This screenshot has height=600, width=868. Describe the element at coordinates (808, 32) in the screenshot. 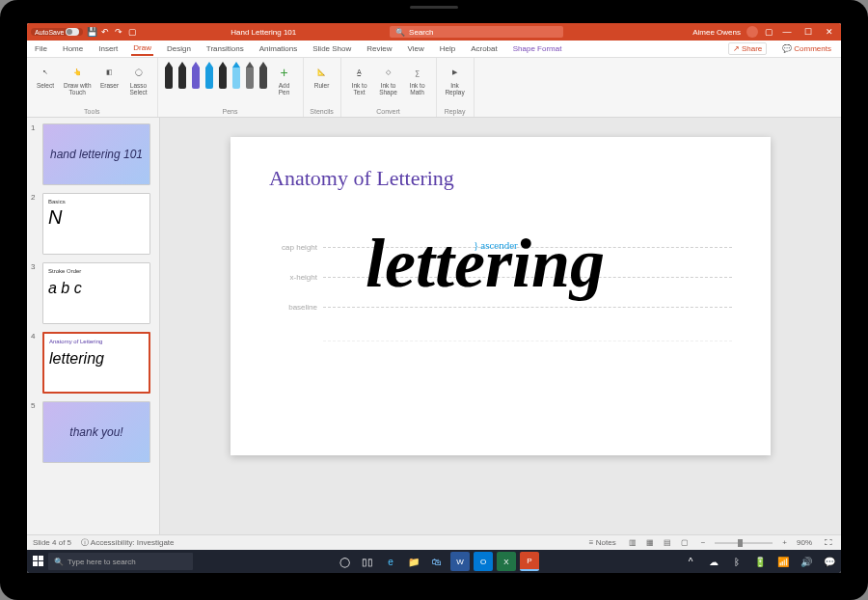

I see `maximize-button: ☐` at that location.